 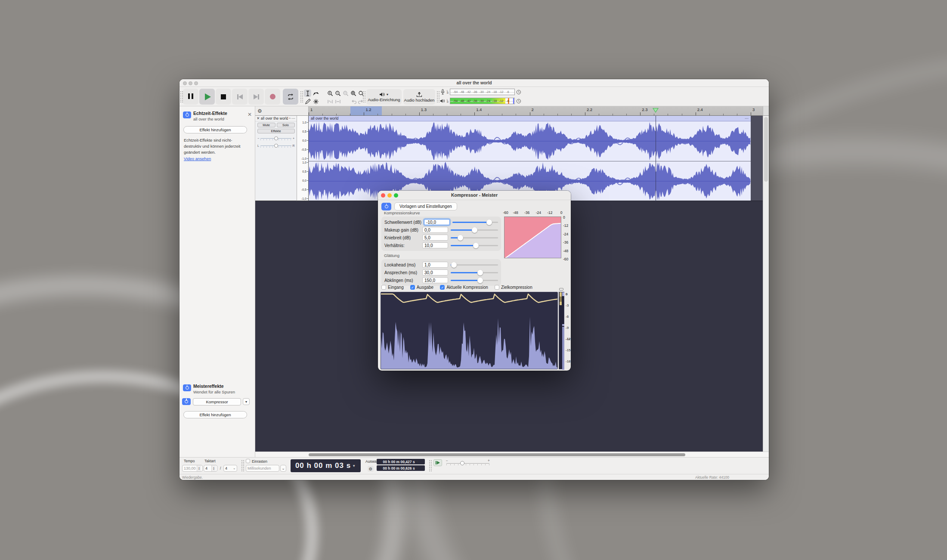 I want to click on zoom-in-tool, so click(x=330, y=93).